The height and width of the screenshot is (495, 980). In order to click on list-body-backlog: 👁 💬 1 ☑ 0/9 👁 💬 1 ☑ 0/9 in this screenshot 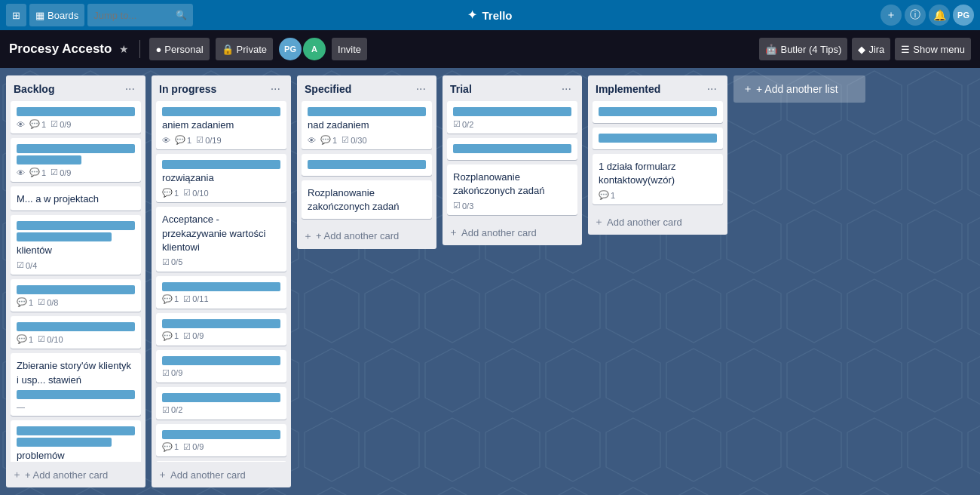, I will do `click(75, 281)`.